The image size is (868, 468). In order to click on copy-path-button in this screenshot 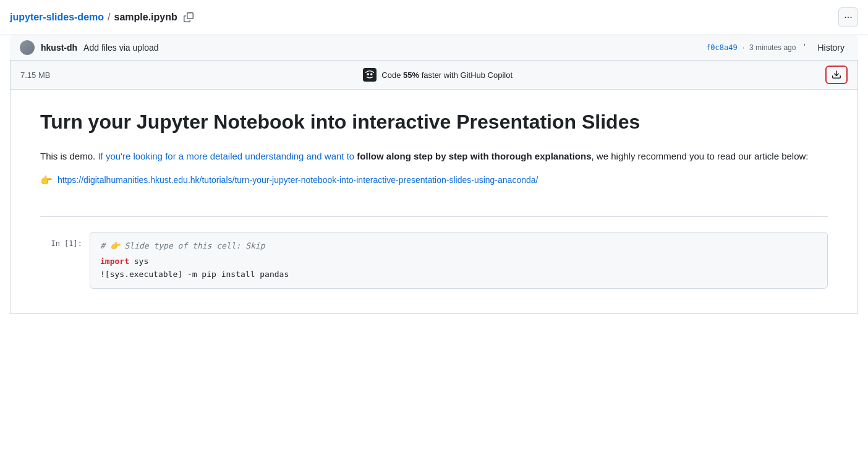, I will do `click(189, 17)`.